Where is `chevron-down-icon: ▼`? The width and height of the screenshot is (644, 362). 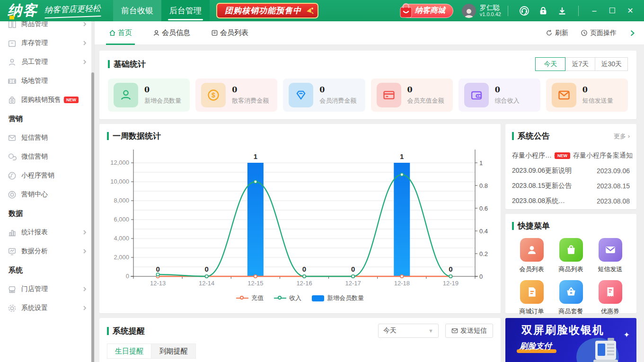
chevron-down-icon: ▼ is located at coordinates (431, 331).